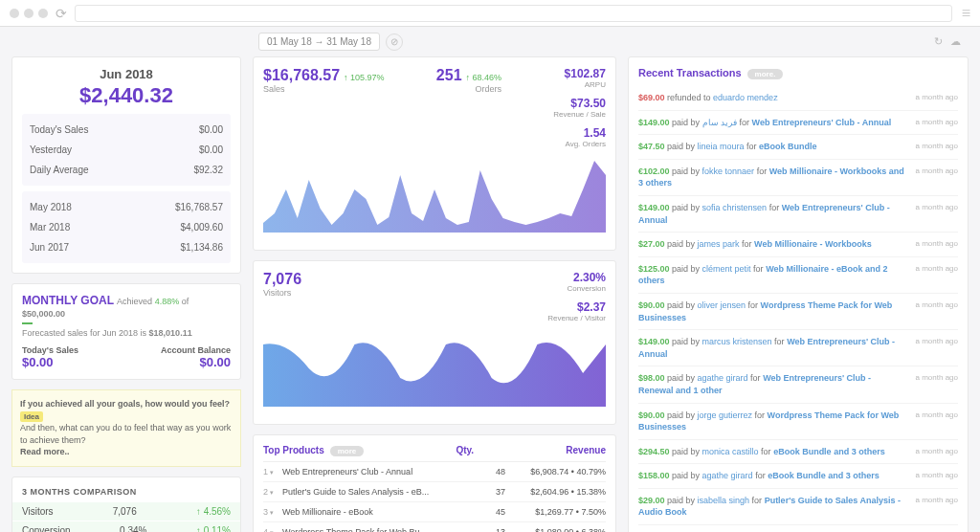  Describe the element at coordinates (798, 477) in the screenshot. I see `transaction-row: $158.00 paid by agathe girard for eBook …` at that location.